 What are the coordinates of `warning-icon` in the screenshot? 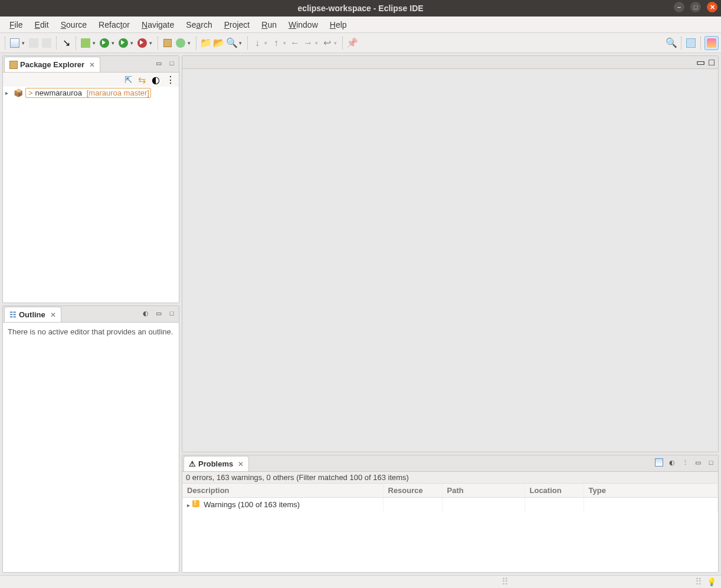 It's located at (196, 504).